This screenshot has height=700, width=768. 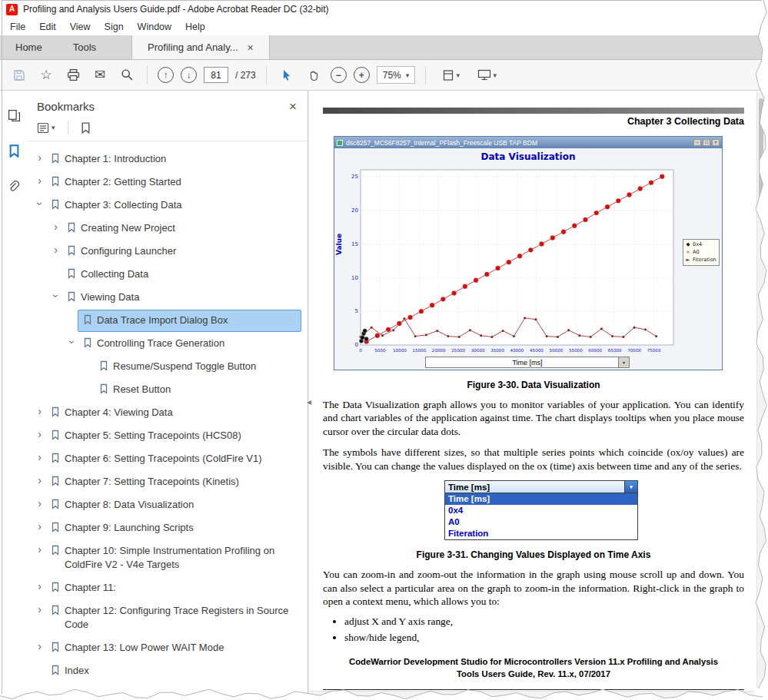 What do you see at coordinates (18, 27) in the screenshot?
I see `menu-file: File` at bounding box center [18, 27].